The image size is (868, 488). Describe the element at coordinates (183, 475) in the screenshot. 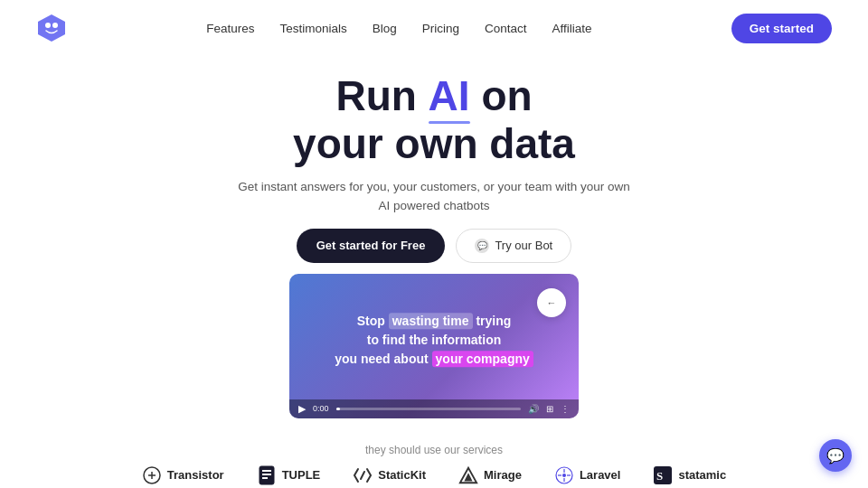

I see `logo-transistor: Transistor` at that location.